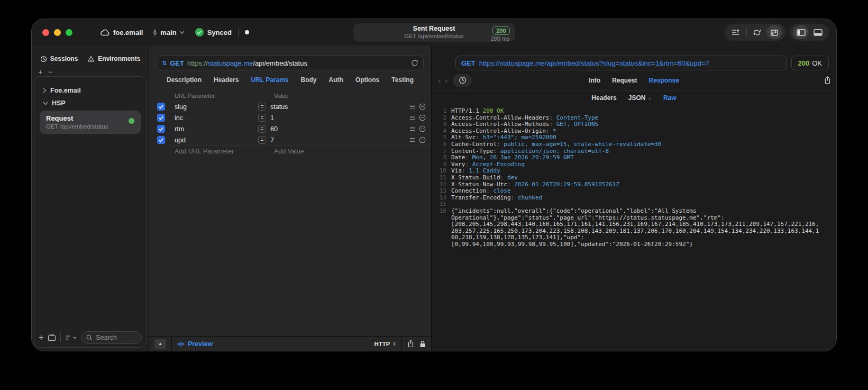 The width and height of the screenshot is (868, 390). I want to click on sidebar: Sessions Environments + −, so click(90, 198).